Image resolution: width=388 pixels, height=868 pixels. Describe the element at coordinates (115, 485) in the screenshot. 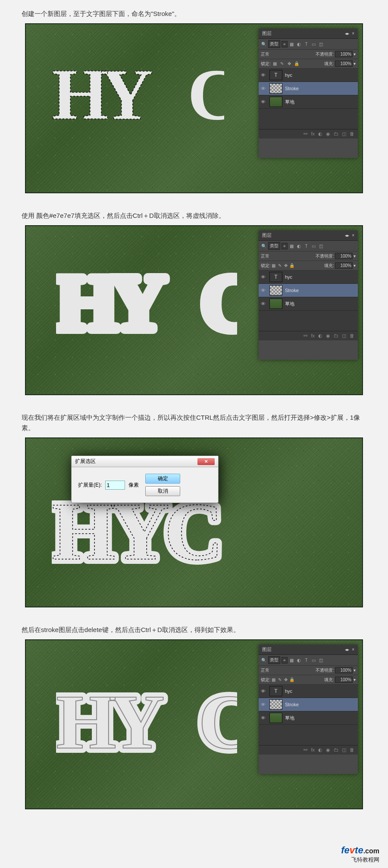

I see `expand-input` at that location.